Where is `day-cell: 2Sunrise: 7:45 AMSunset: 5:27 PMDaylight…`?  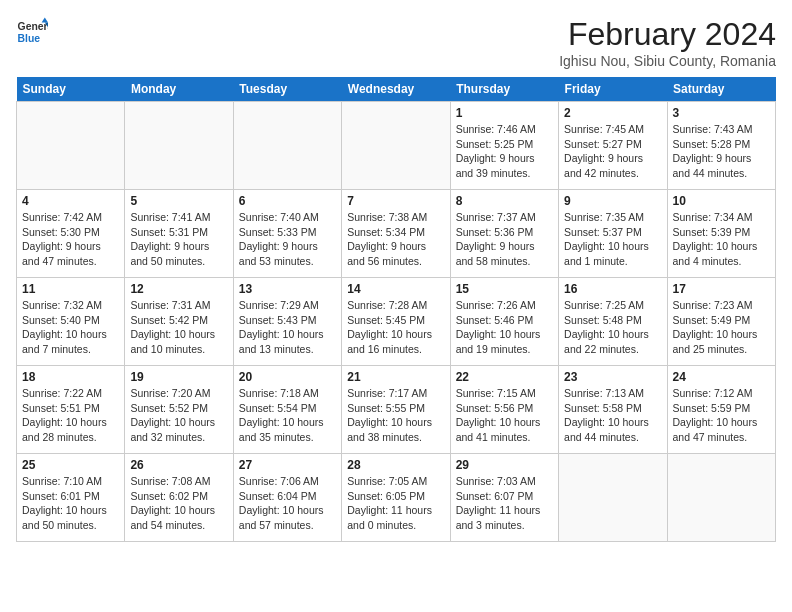 day-cell: 2Sunrise: 7:45 AMSunset: 5:27 PMDaylight… is located at coordinates (613, 146).